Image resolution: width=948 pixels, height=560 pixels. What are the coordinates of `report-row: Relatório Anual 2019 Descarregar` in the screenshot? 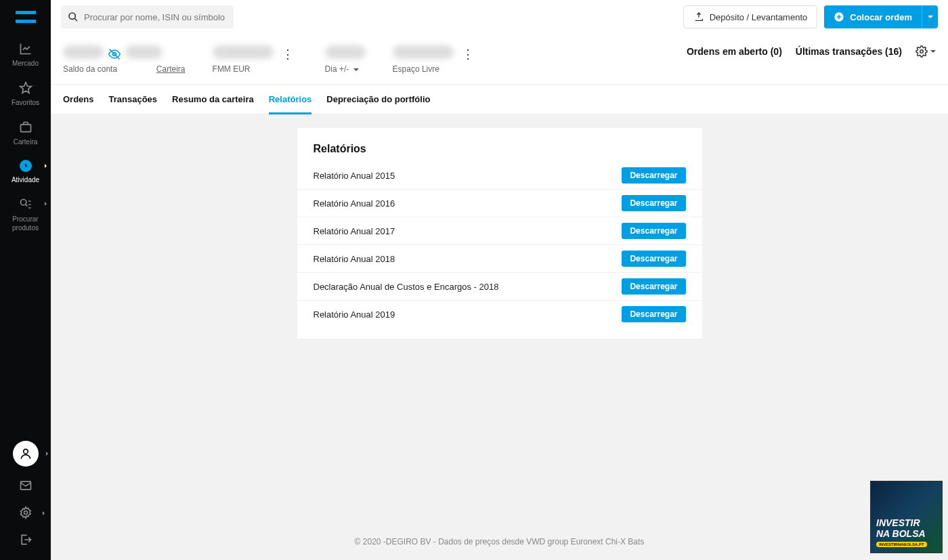 It's located at (500, 314).